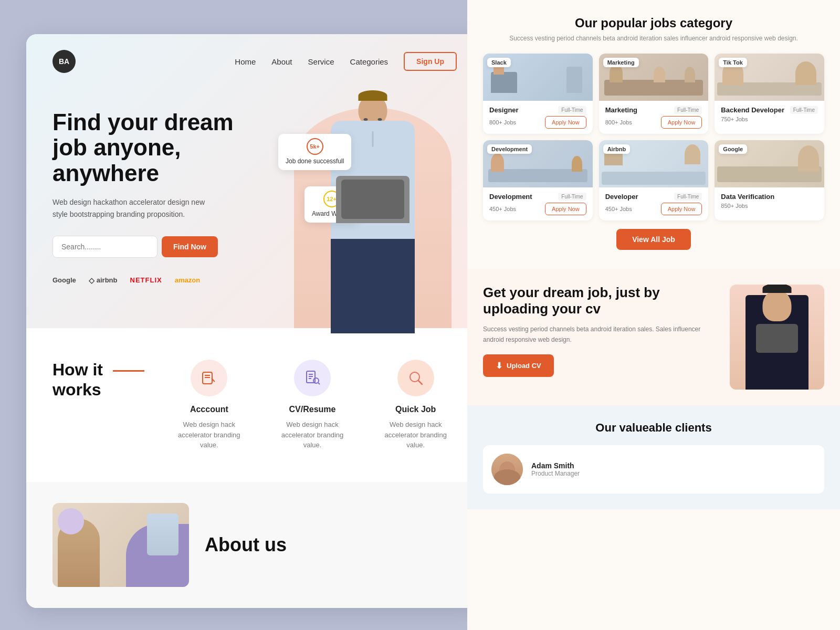 This screenshot has height=630, width=840. Describe the element at coordinates (373, 286) in the screenshot. I see `person-pants` at that location.